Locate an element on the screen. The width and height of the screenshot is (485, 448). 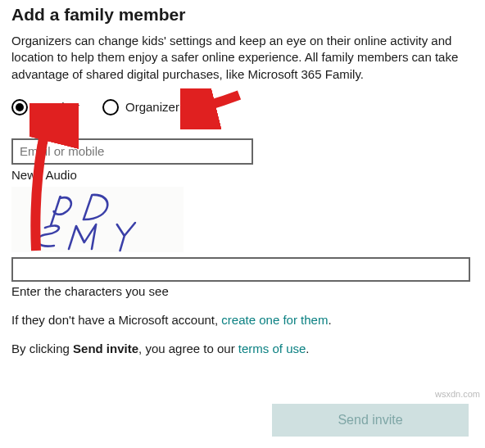
no-account-prefix: If they don't have a Microsoft account, is located at coordinates (116, 319).